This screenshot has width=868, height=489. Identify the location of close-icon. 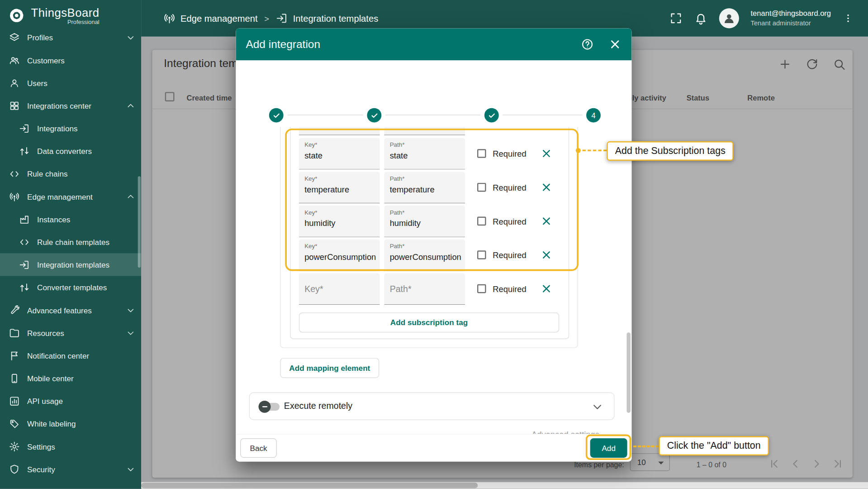
(615, 44).